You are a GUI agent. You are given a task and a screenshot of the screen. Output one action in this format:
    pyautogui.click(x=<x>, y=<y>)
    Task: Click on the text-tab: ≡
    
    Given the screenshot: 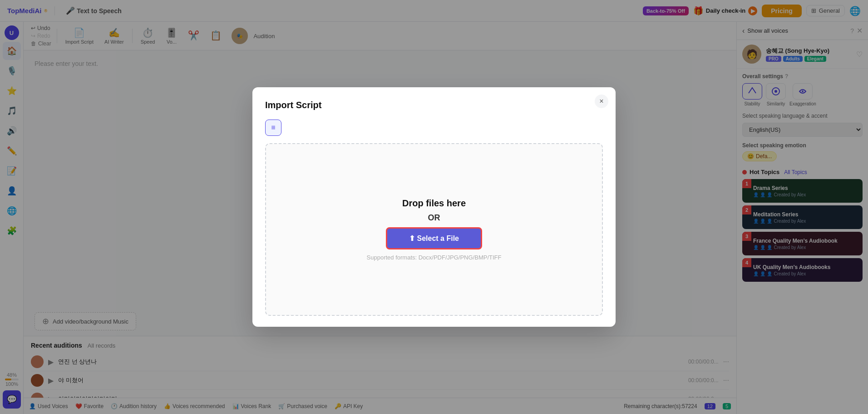 What is the action you would take?
    pyautogui.click(x=273, y=128)
    